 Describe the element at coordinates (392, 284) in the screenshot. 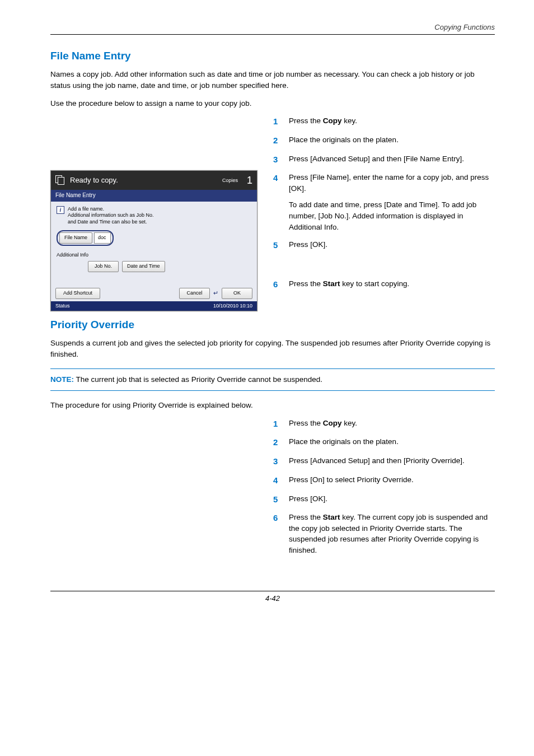

I see `step-text: Press the Start key to start copying.` at that location.